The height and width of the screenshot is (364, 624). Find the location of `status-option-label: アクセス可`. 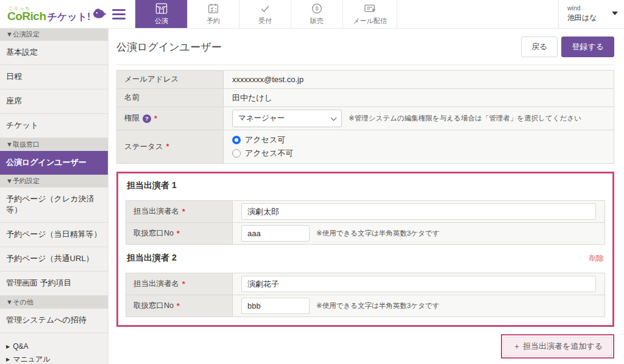

status-option-label: アクセス可 is located at coordinates (265, 140).